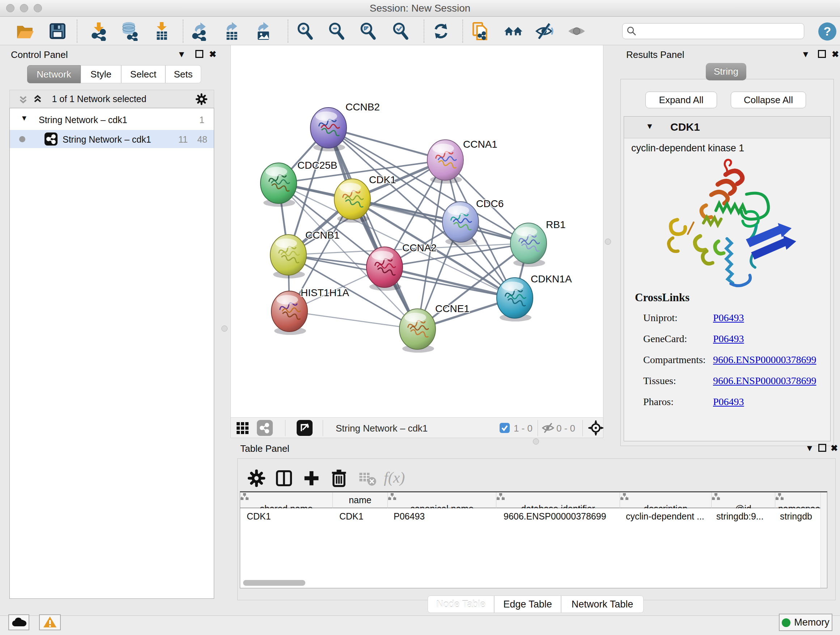  What do you see at coordinates (725, 223) in the screenshot?
I see `protein-structure-image` at bounding box center [725, 223].